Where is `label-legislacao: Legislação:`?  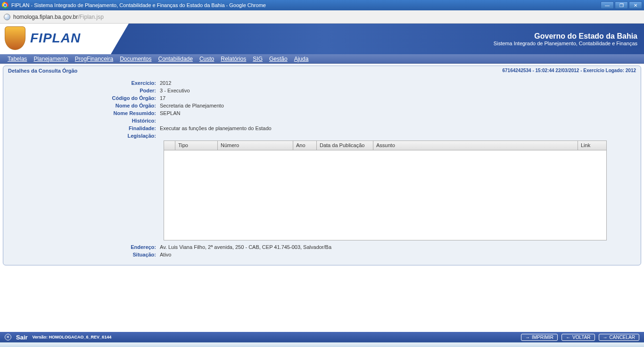
label-legislacao: Legislação: is located at coordinates (81, 136).